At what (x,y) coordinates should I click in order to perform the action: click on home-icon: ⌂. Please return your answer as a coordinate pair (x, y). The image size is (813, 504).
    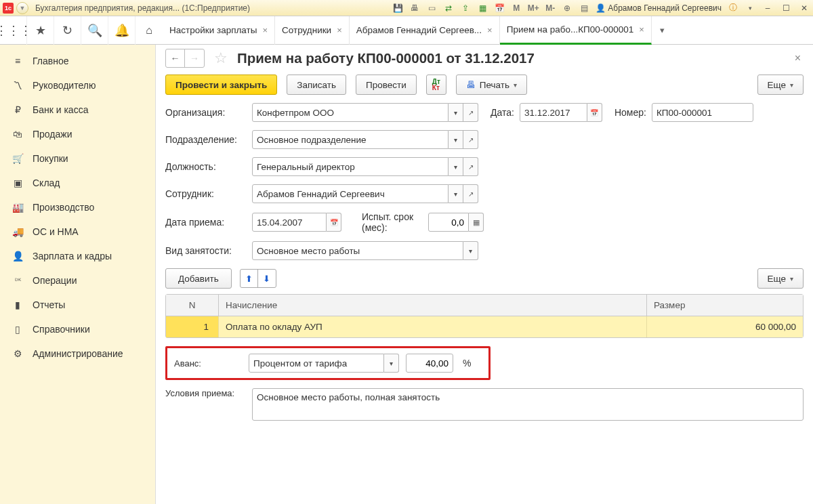
    Looking at the image, I should click on (149, 30).